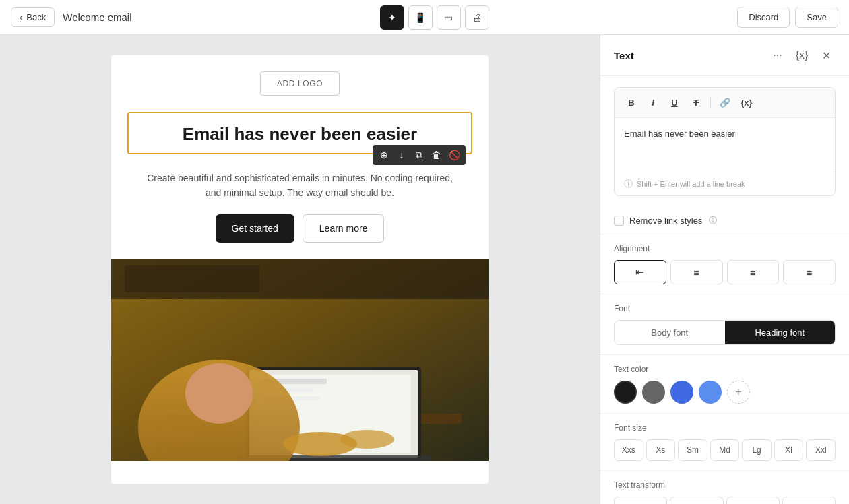  What do you see at coordinates (344, 228) in the screenshot?
I see `learn-more-button: Learn more` at bounding box center [344, 228].